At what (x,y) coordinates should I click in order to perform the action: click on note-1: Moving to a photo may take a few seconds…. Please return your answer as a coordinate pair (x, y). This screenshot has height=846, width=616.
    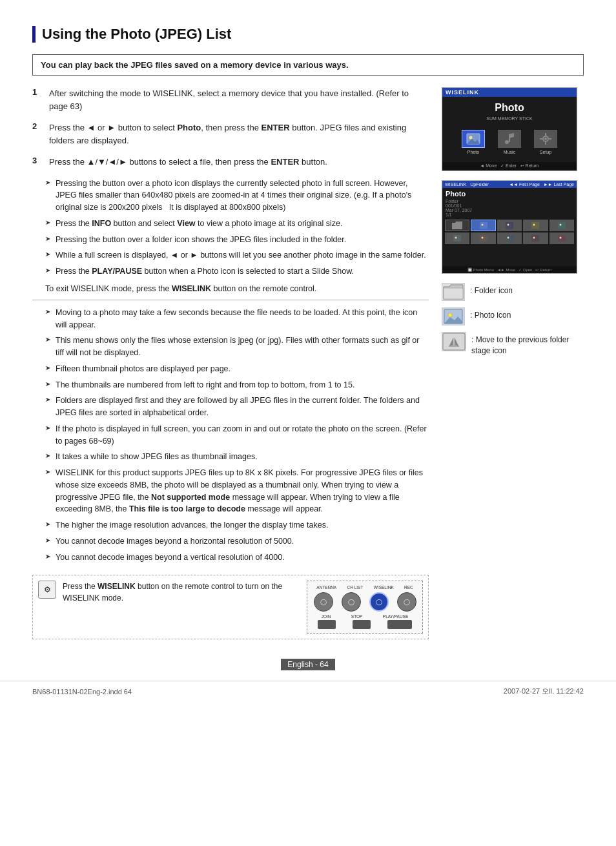
    Looking at the image, I should click on (237, 319).